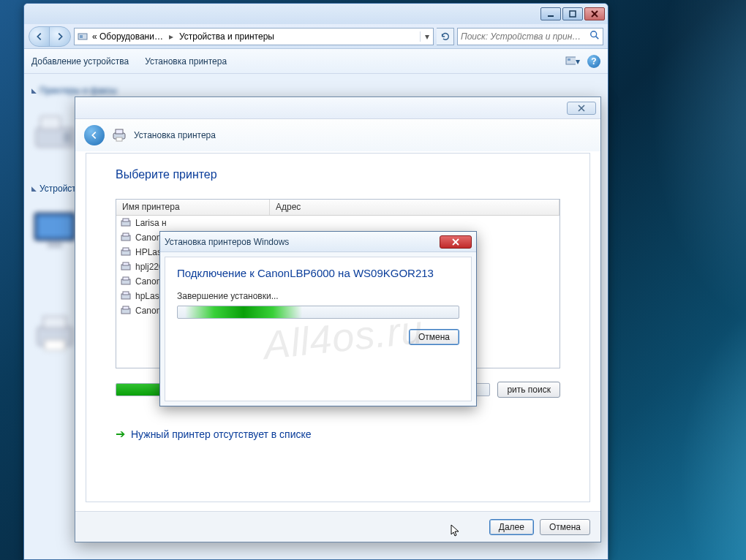  Describe the element at coordinates (171, 37) in the screenshot. I see `breadcrumb-sep-icon: ▸` at that location.